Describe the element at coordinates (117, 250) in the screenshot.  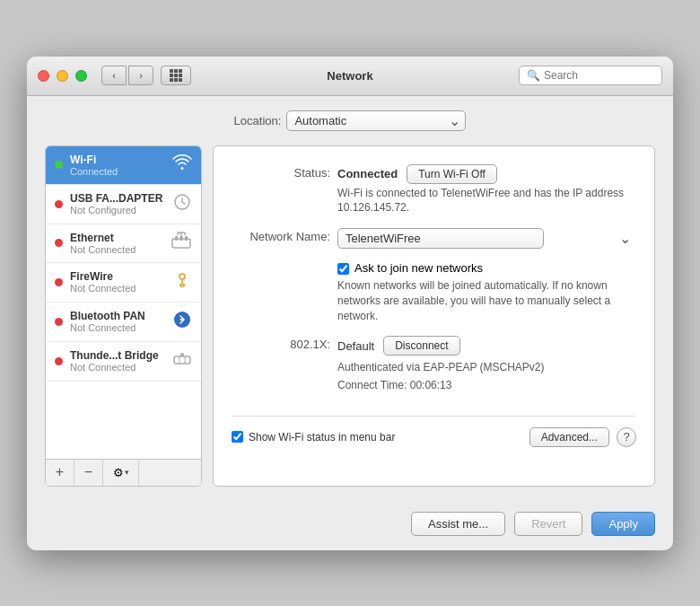
I see `sidebar-item-ethernet-status: Not Connected` at that location.